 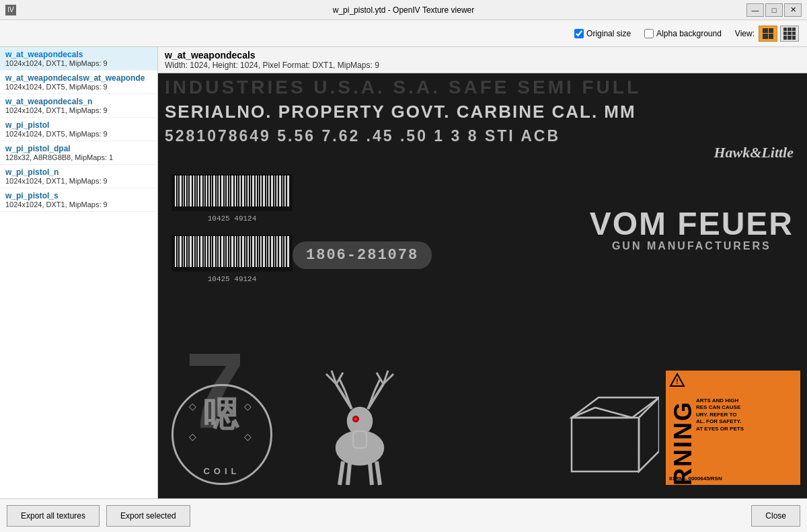 I want to click on texture-line-1: INDUSTRIES U.S.A. S.A. SAFE SEMI FULL, so click(x=486, y=87).